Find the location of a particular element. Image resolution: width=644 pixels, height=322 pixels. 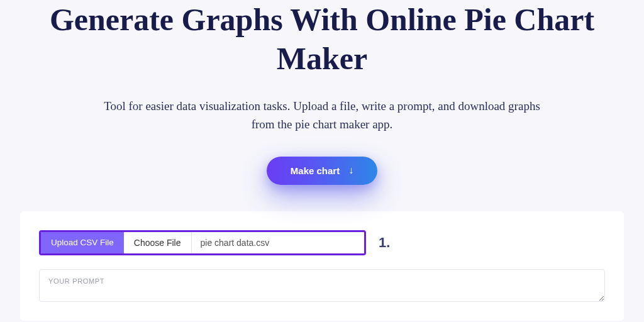

choose-file-button: Choose File is located at coordinates (157, 243).